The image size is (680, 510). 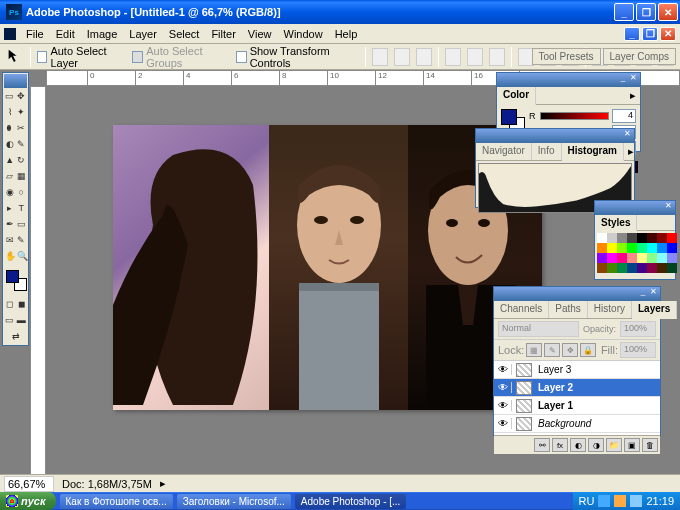 What do you see at coordinates (29, 484) in the screenshot?
I see `zoom-field: 66,67%` at bounding box center [29, 484].